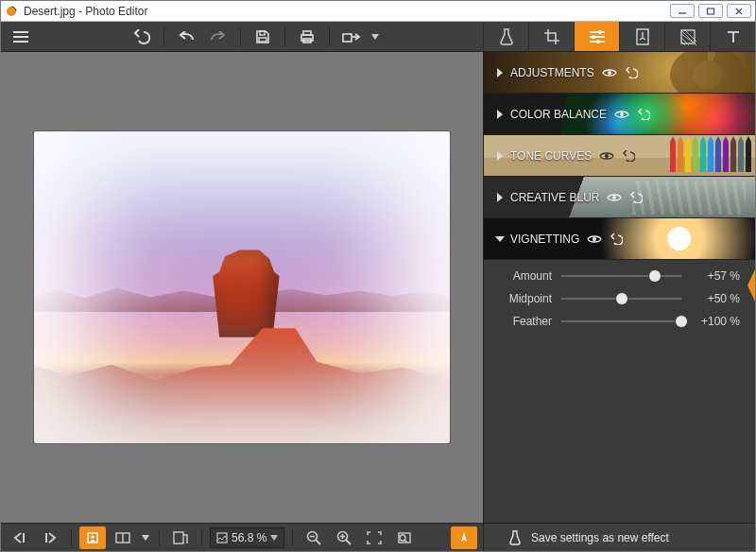  What do you see at coordinates (619, 537) in the screenshot?
I see `bottom-toolbar-right: Save settings as new effect` at bounding box center [619, 537].